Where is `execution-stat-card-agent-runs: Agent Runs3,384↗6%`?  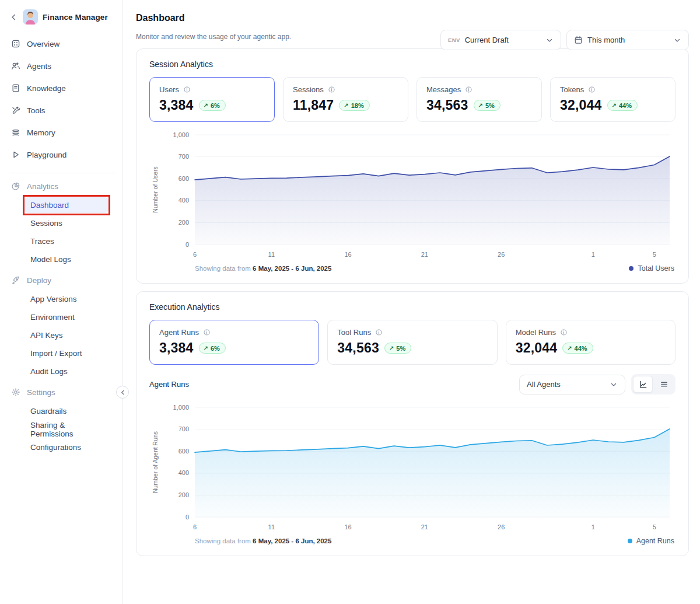
execution-stat-card-agent-runs: Agent Runs3,384↗6% is located at coordinates (235, 342).